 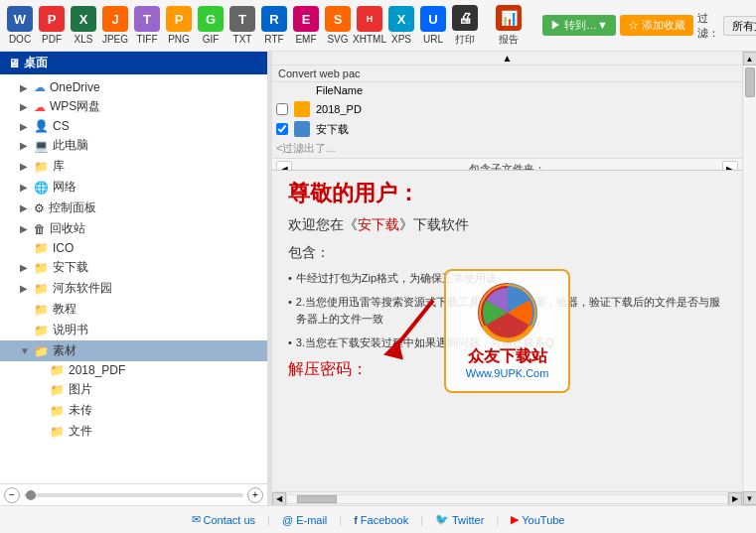 What do you see at coordinates (83, 26) in the screenshot?
I see `toolbar-icon-xls: X XLS` at bounding box center [83, 26].